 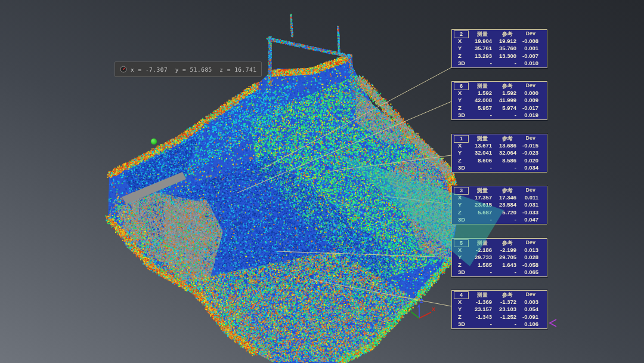 What do you see at coordinates (483, 48) in the screenshot?
I see `measured-value: 35.761` at bounding box center [483, 48].